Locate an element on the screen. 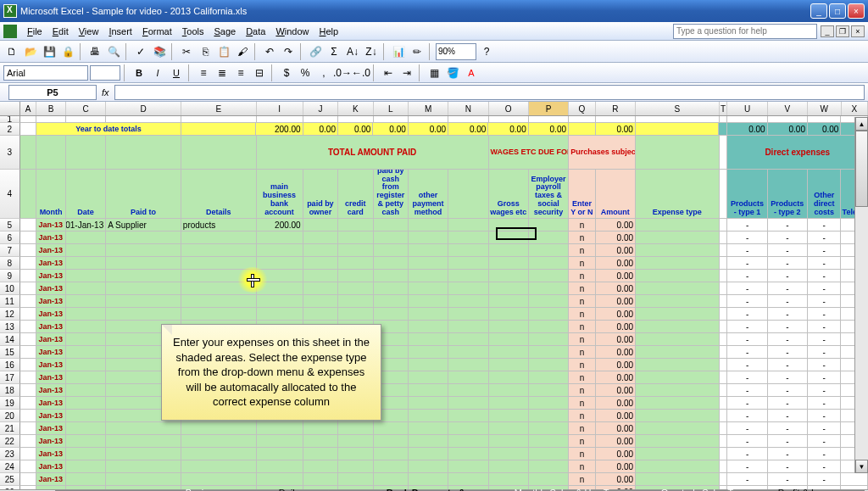 This screenshot has width=868, height=491. font-color-button: A is located at coordinates (471, 73).